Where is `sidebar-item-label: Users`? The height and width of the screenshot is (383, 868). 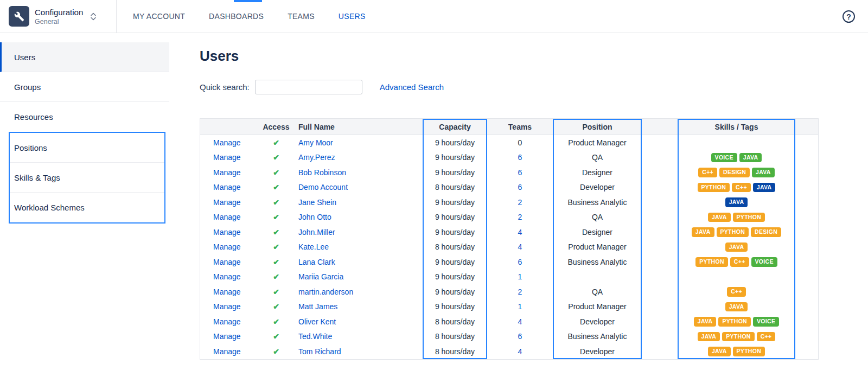
sidebar-item-label: Users is located at coordinates (25, 58).